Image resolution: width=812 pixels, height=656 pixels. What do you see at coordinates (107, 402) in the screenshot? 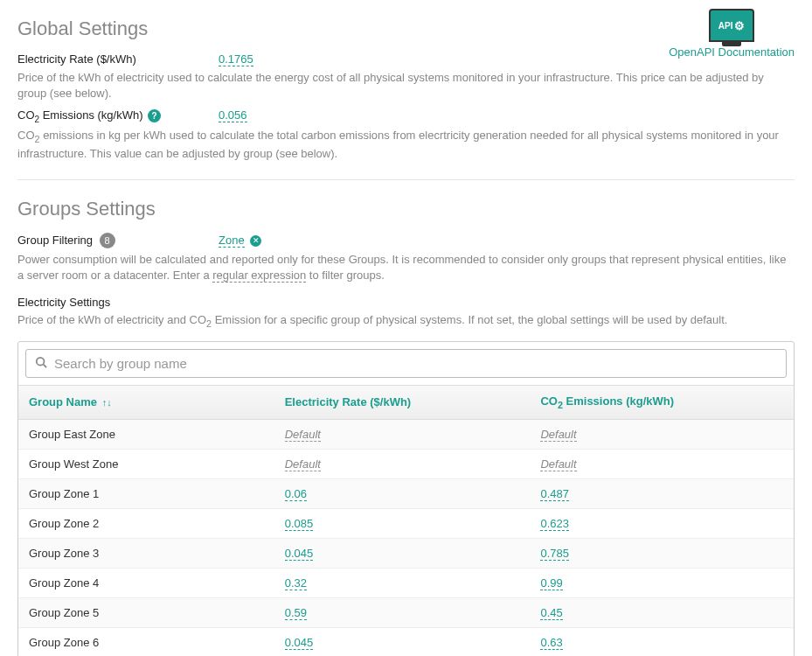
I see `sort-icon: ↑↓` at bounding box center [107, 402].